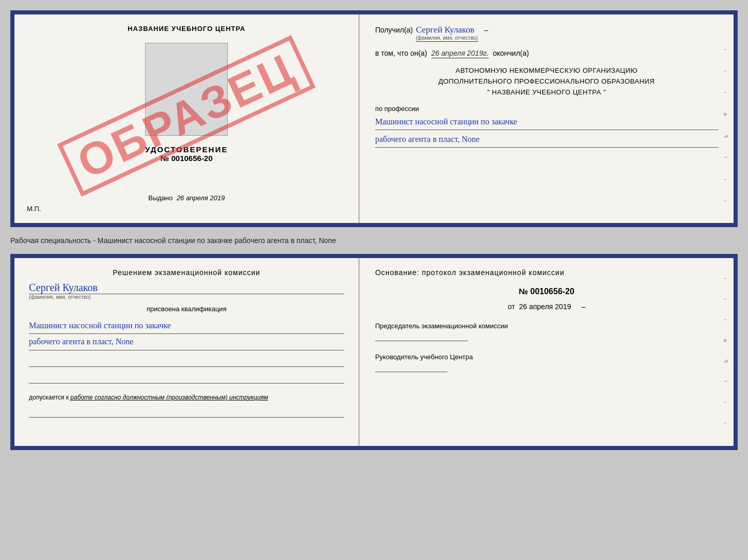 This screenshot has width=748, height=560. Describe the element at coordinates (547, 140) in the screenshot. I see `profession-hw2: рабочего агента в пласт, None` at that location.